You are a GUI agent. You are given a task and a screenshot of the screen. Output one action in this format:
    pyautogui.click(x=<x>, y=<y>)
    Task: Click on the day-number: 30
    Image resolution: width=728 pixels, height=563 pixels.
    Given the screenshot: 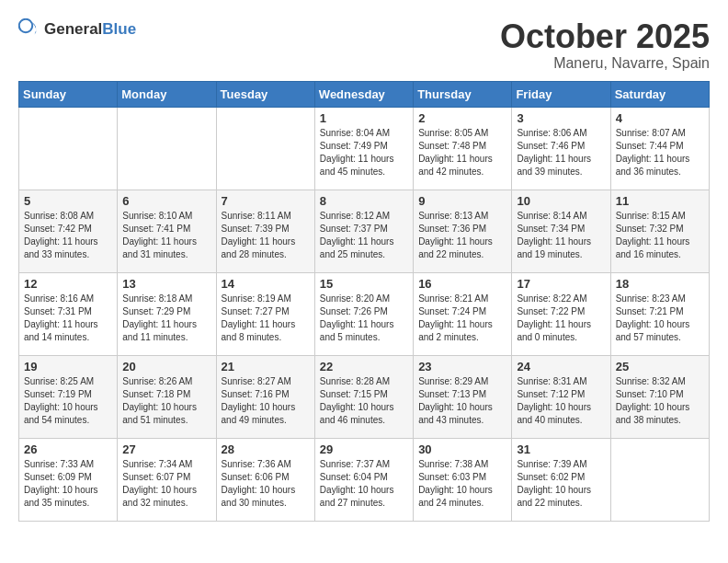 What is the action you would take?
    pyautogui.click(x=462, y=449)
    